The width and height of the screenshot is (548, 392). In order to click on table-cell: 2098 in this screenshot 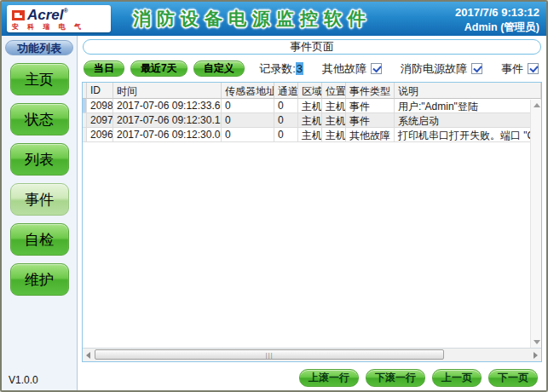, I will do `click(101, 106)`.